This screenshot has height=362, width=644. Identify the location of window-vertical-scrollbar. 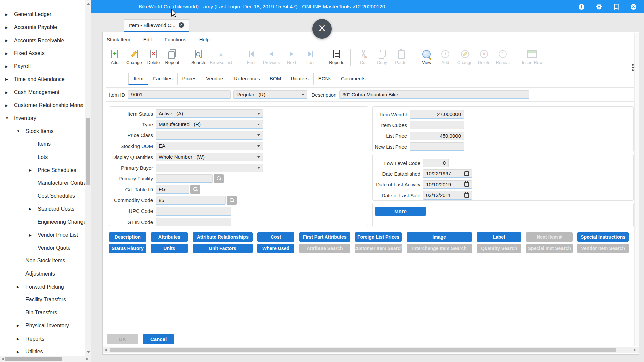
(637, 189).